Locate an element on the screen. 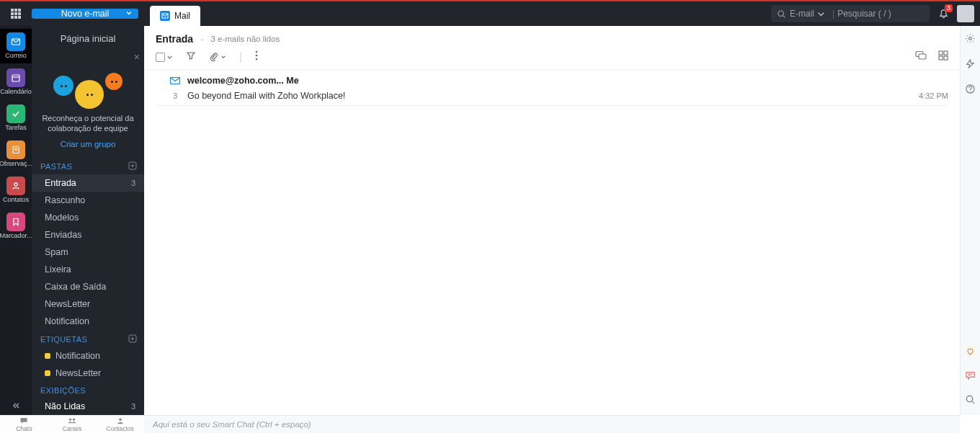 This screenshot has width=980, height=433. folder-modelos: Modelos is located at coordinates (88, 218).